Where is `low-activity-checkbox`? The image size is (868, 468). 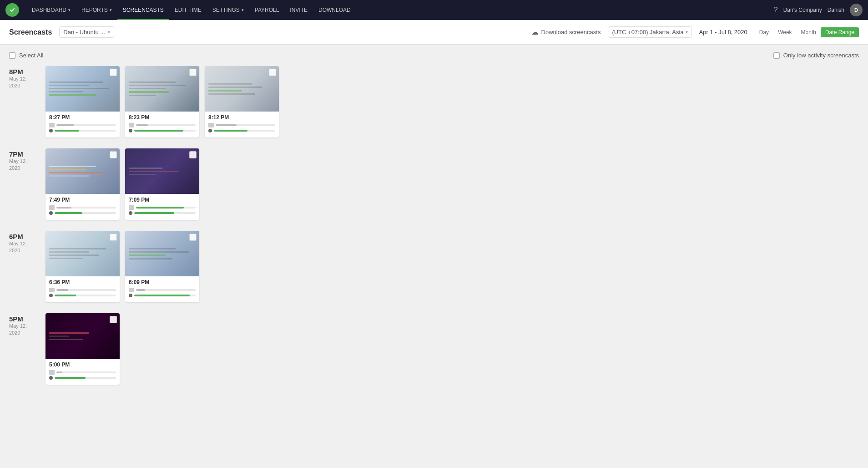 low-activity-checkbox is located at coordinates (777, 56).